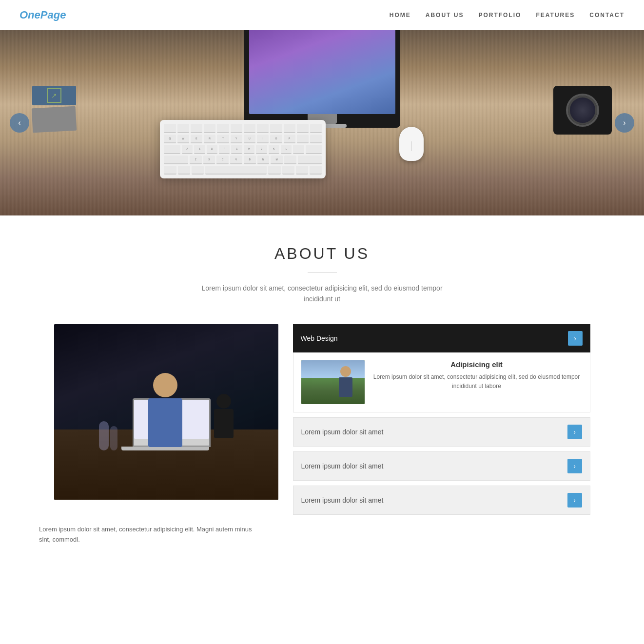  Describe the element at coordinates (442, 338) in the screenshot. I see `accordion-item-active: Web Design ›` at that location.